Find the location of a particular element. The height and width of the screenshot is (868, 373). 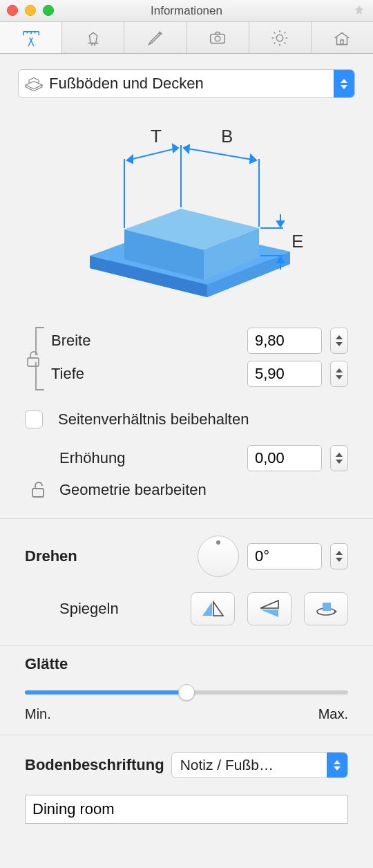

smooth-max-label: Max. is located at coordinates (333, 715).